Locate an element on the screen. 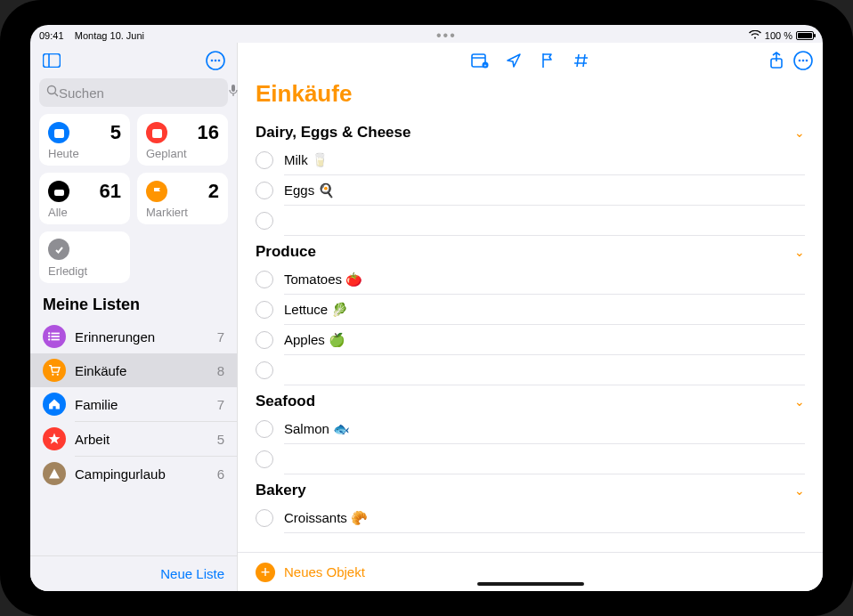 The height and width of the screenshot is (616, 853). reminder-row: Apples 🍏 is located at coordinates (531, 340).